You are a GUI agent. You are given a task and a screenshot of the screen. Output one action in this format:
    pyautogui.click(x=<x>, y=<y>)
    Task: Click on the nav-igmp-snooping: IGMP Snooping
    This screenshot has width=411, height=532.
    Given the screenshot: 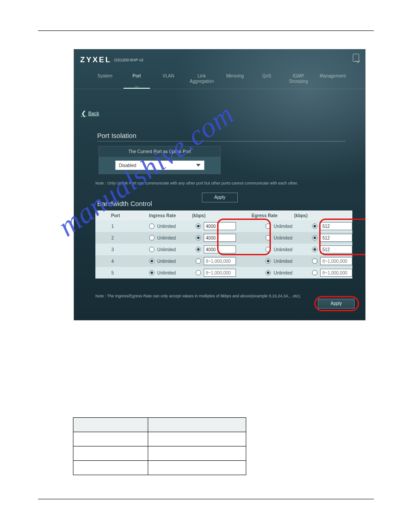 What is the action you would take?
    pyautogui.click(x=298, y=80)
    